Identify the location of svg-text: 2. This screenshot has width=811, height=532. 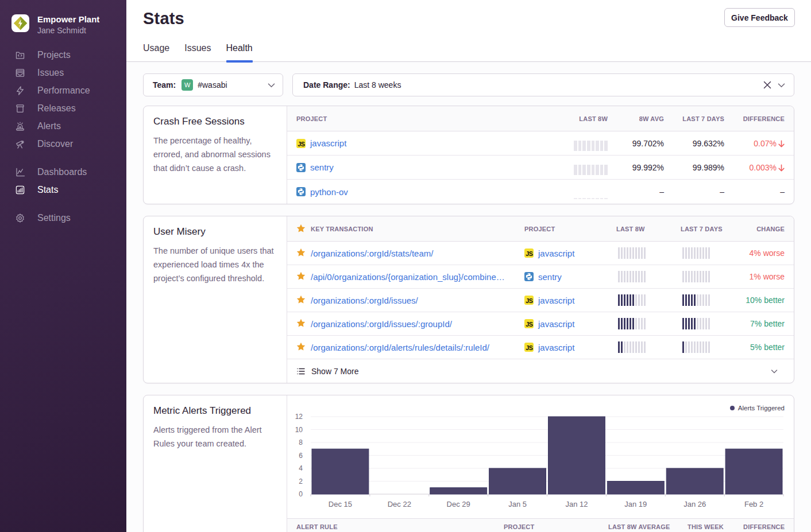
(301, 481).